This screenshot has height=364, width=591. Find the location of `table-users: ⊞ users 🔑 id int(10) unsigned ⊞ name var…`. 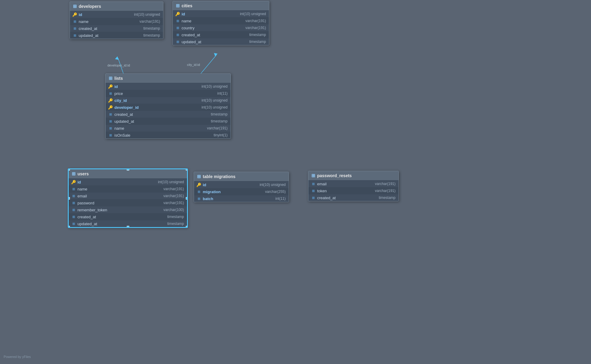

table-users: ⊞ users 🔑 id int(10) unsigned ⊞ name var… is located at coordinates (128, 198).